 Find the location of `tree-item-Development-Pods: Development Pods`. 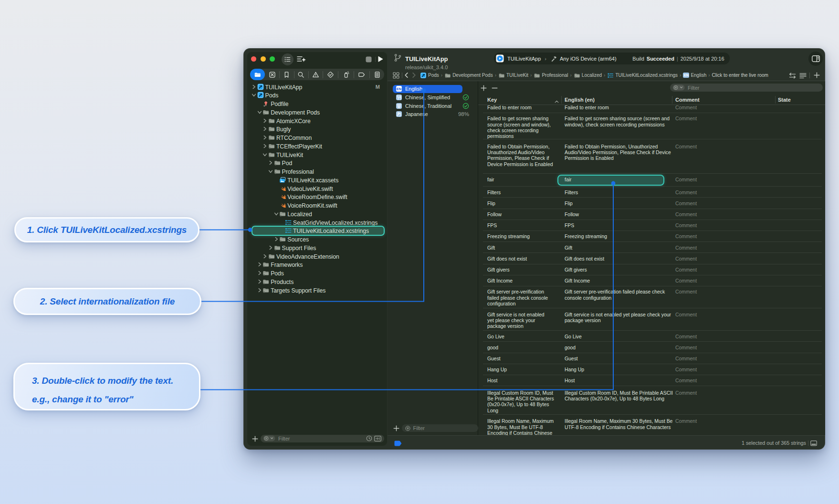

tree-item-Development-Pods: Development Pods is located at coordinates (317, 112).